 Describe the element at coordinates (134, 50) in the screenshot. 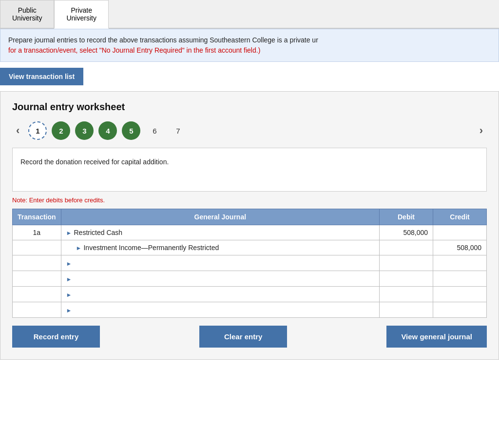

I see `info-red-text: for a transaction/event, select "No Jour…` at that location.